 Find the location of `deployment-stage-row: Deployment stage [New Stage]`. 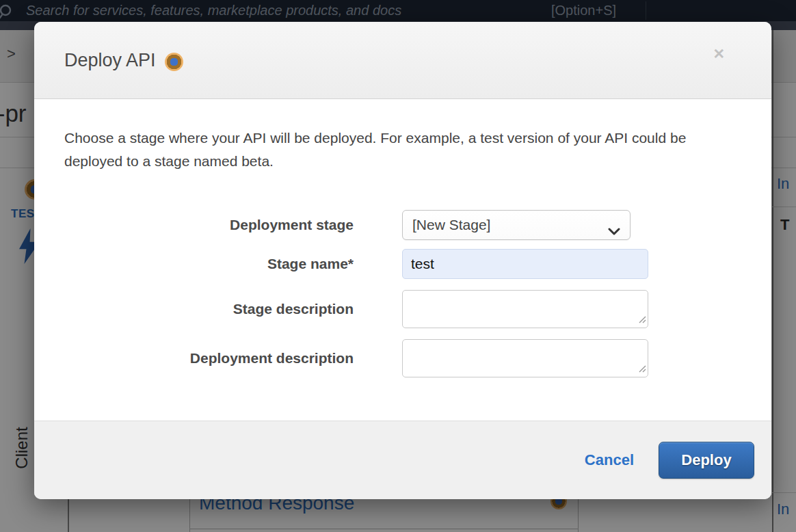

deployment-stage-row: Deployment stage [New Stage] is located at coordinates (403, 225).